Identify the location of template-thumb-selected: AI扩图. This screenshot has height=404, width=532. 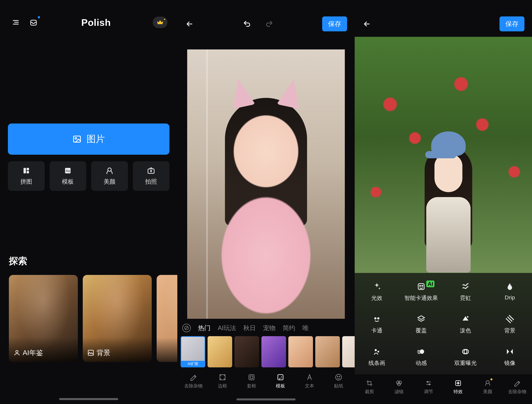
(193, 352).